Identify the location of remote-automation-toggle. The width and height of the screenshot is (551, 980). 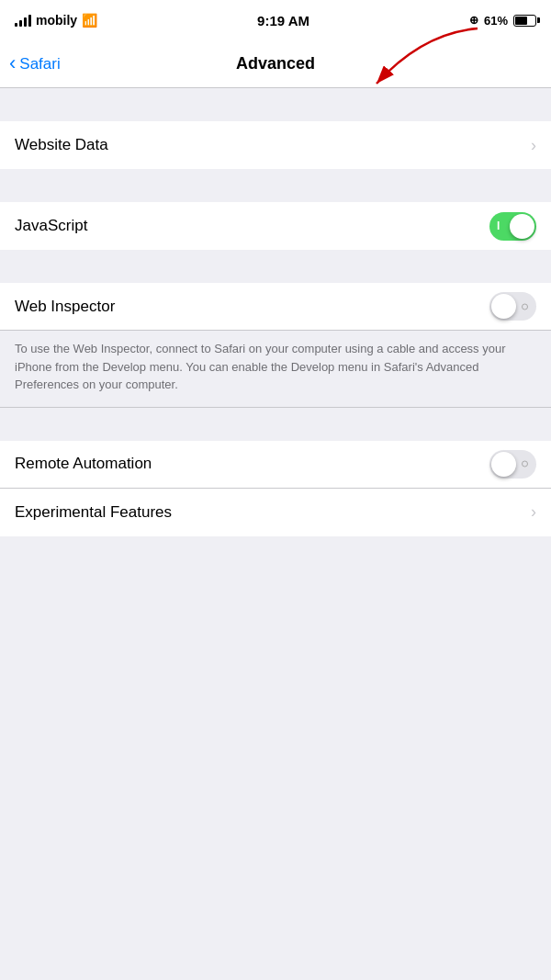
(512, 465).